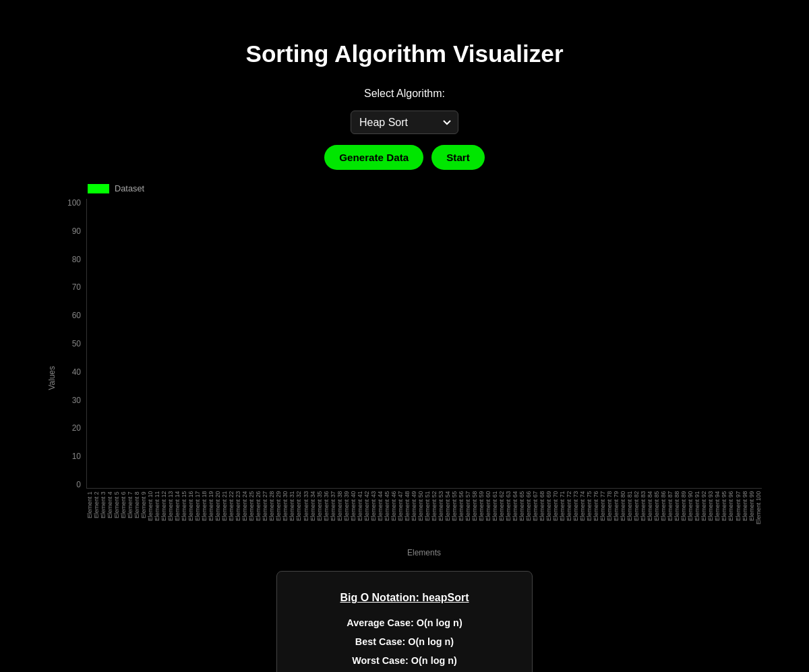 The image size is (809, 672). I want to click on x-axis-label: Element 58, so click(475, 518).